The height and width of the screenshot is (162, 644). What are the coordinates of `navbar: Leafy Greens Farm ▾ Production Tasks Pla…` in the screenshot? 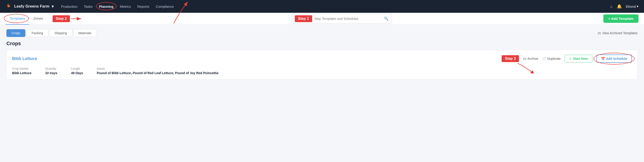 It's located at (322, 6).